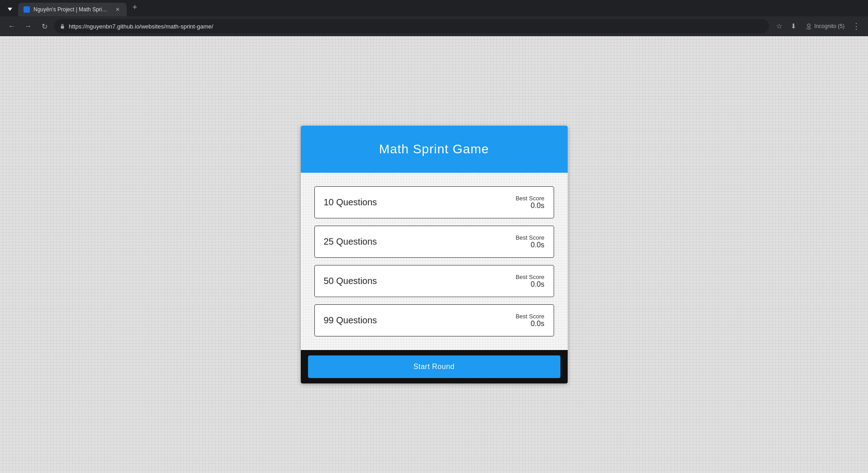  Describe the element at coordinates (530, 241) in the screenshot. I see `option-25-score-section: Best Score 0.0s` at that location.